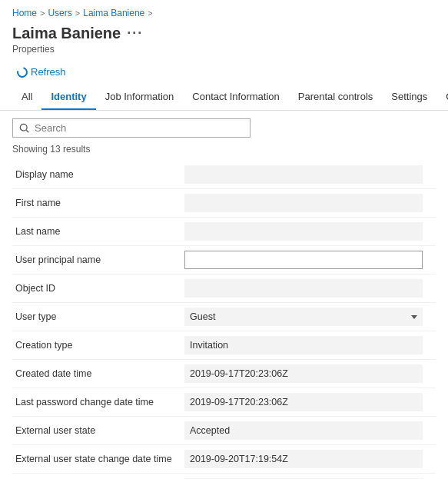 The height and width of the screenshot is (479, 448). I want to click on property-value: 2019-09-20T17:19:54Z, so click(309, 460).